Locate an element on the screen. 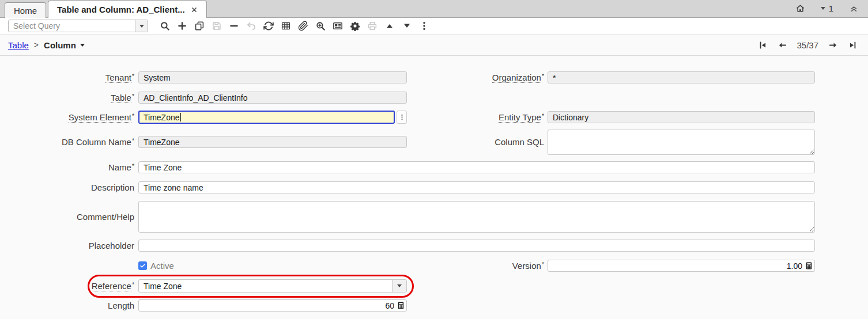 Image resolution: width=868 pixels, height=319 pixels. close-icon is located at coordinates (194, 10).